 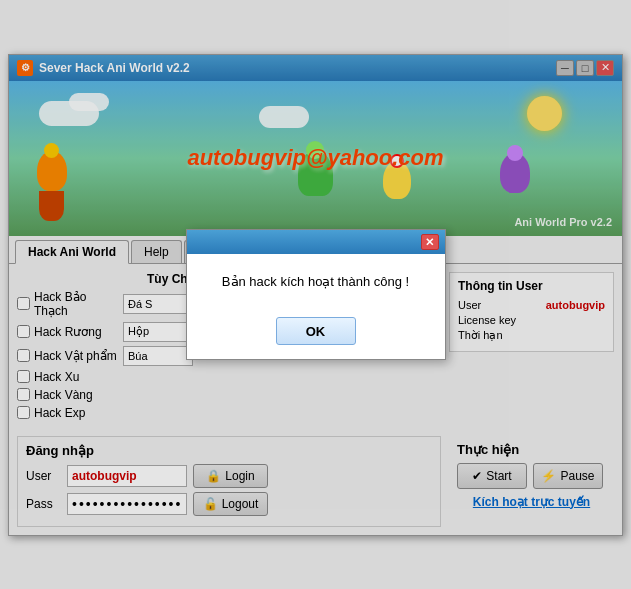 What do you see at coordinates (316, 282) in the screenshot?
I see `modal-message: Bản hack kích hoạt thành công !` at bounding box center [316, 282].